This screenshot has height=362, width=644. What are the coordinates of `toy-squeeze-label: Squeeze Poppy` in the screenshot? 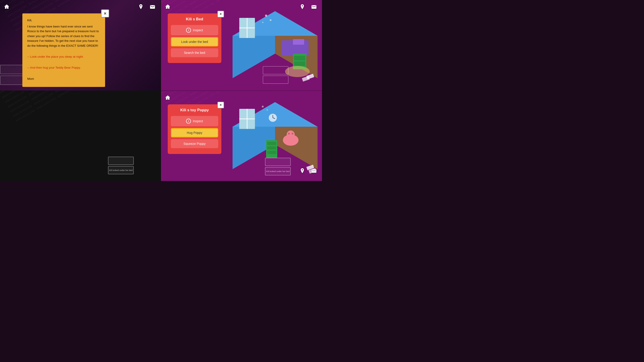 It's located at (194, 144).